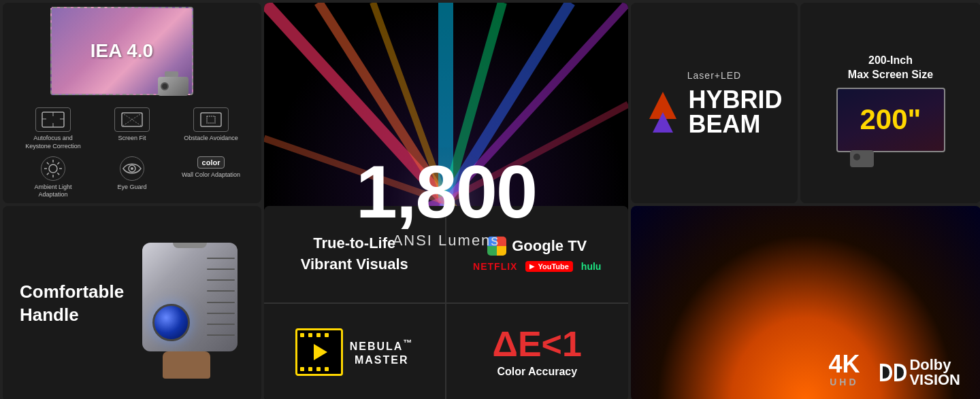 The image size is (980, 399). What do you see at coordinates (382, 352) in the screenshot?
I see `nebula-text-block: NEBULA™ MASTER` at bounding box center [382, 352].